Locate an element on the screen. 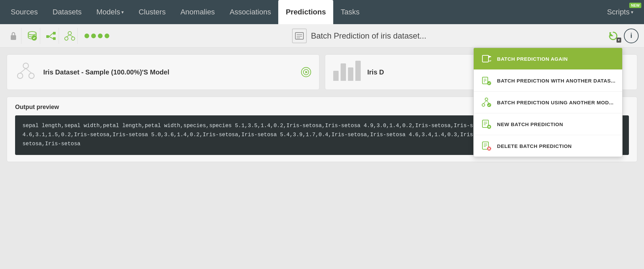  nav-item-predictions: Predictions is located at coordinates (306, 12).